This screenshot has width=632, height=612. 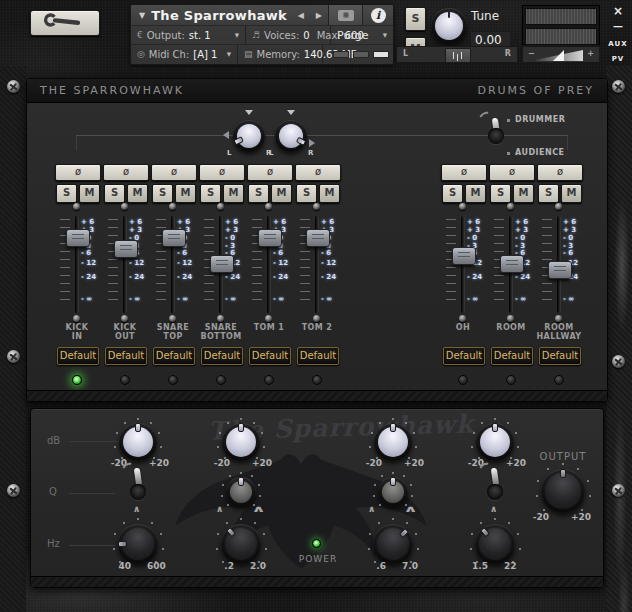 I want to click on volume-handle, so click(x=558, y=56).